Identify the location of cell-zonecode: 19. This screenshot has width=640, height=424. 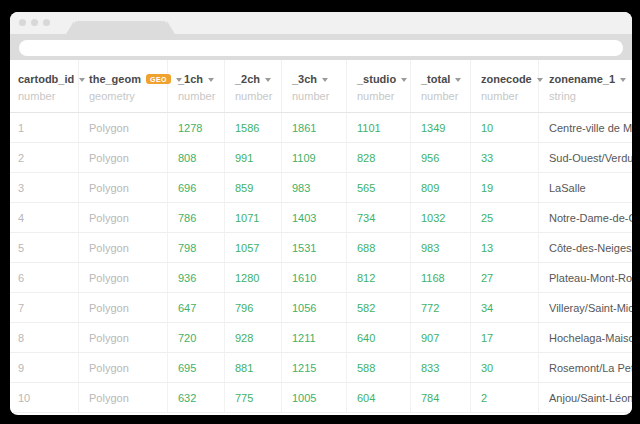
(505, 188).